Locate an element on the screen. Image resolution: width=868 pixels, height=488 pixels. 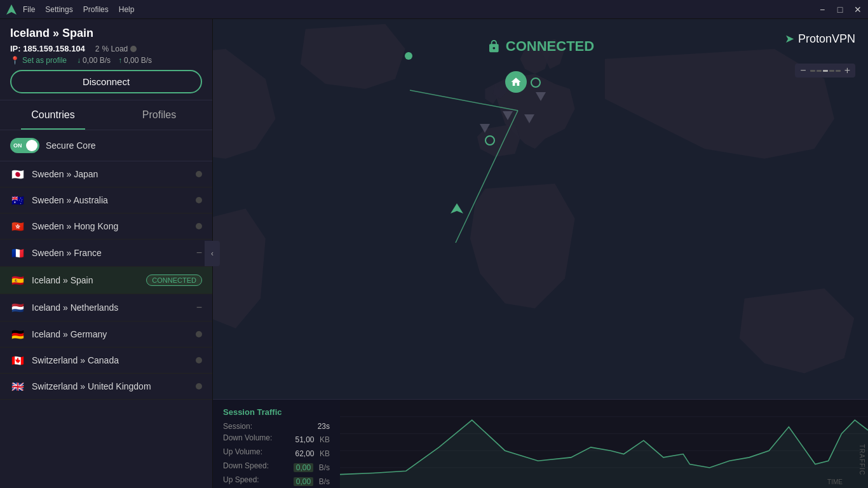
traffic-graph-svg is located at coordinates (604, 444).